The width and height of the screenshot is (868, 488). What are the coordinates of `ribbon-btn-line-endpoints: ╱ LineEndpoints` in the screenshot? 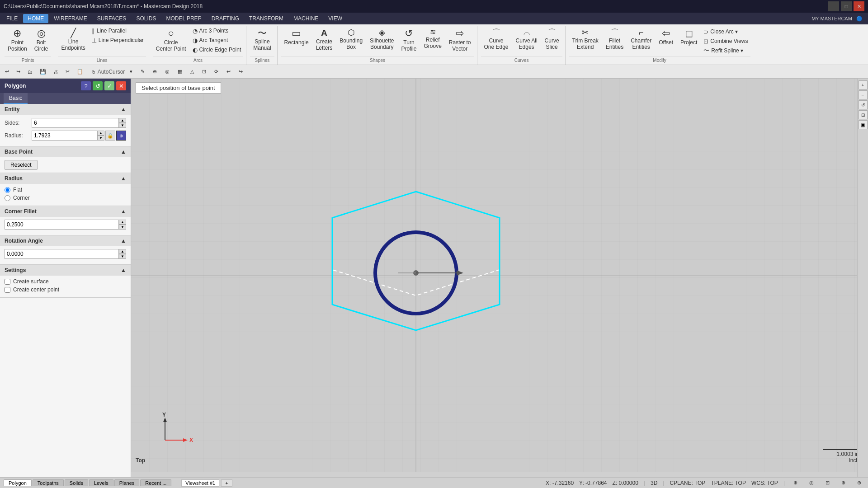 It's located at (73, 39).